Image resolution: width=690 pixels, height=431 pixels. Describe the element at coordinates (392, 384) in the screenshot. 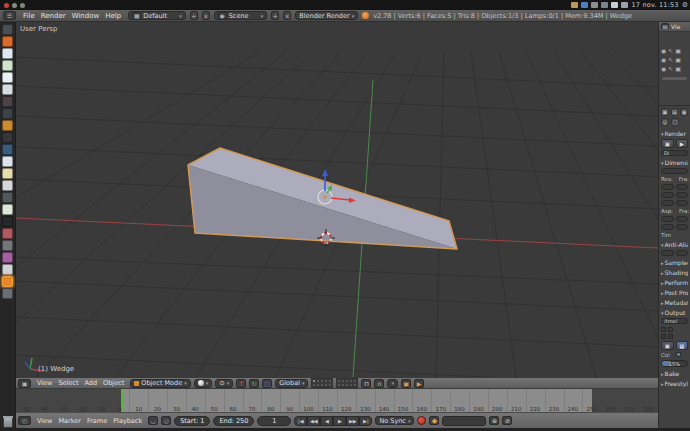

I see `snap-element-dropdown: ▾` at that location.